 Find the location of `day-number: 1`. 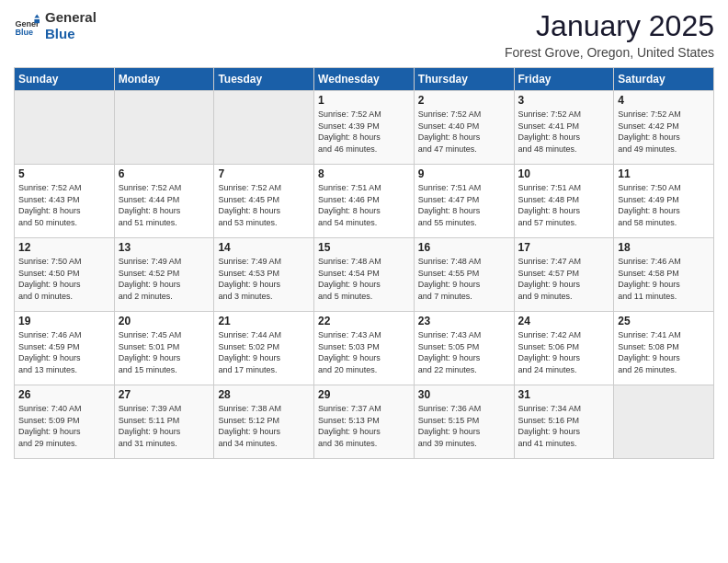

day-number: 1 is located at coordinates (364, 100).